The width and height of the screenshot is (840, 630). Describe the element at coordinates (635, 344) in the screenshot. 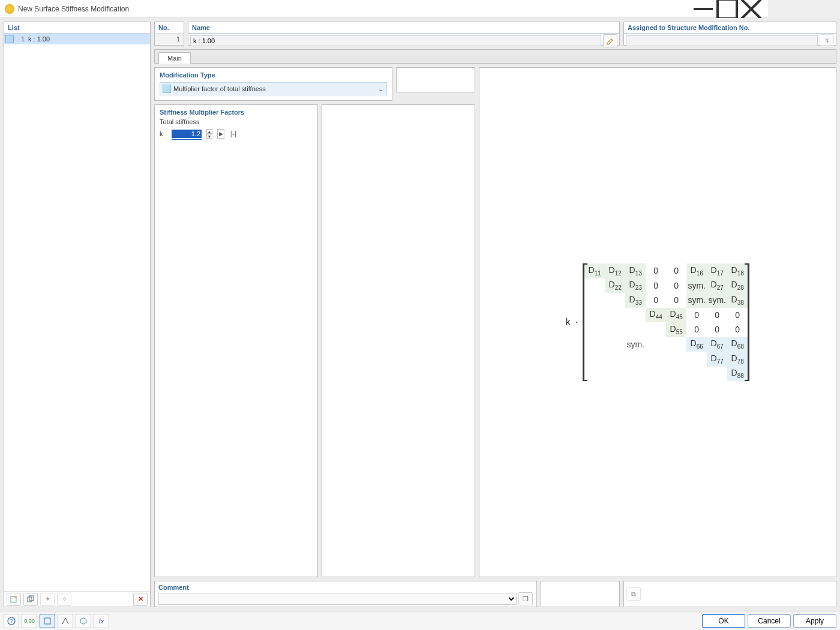

I see `matrix-sym: sym.` at that location.